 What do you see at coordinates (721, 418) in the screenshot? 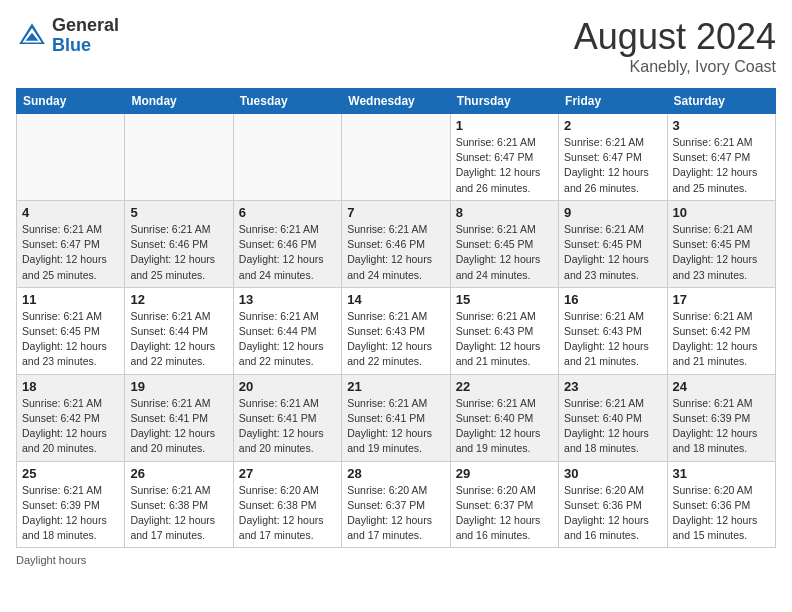
I see `calendar-cell: 24Sunrise: 6:21 AM Sunset: 6:39 PM Dayli…` at bounding box center [721, 418].